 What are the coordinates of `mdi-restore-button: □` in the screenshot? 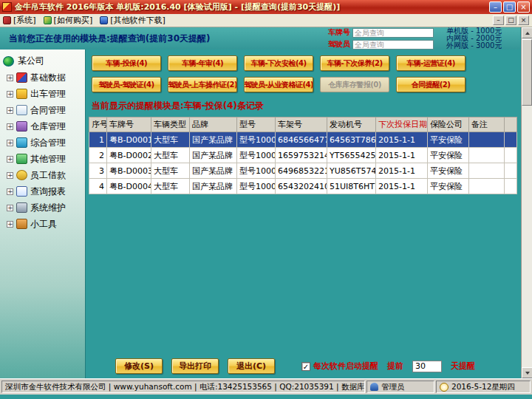 It's located at (511, 21).